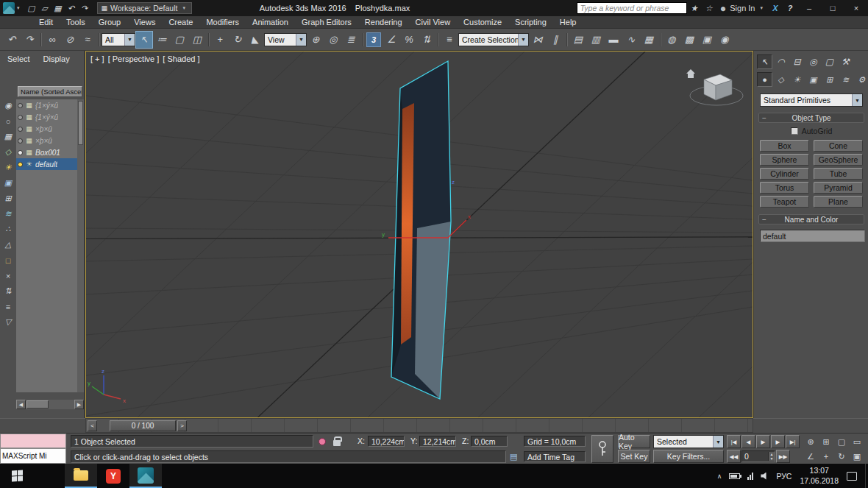 The width and height of the screenshot is (868, 488). What do you see at coordinates (811, 219) in the screenshot?
I see `name-and-color-rollout: − Name and Color` at bounding box center [811, 219].